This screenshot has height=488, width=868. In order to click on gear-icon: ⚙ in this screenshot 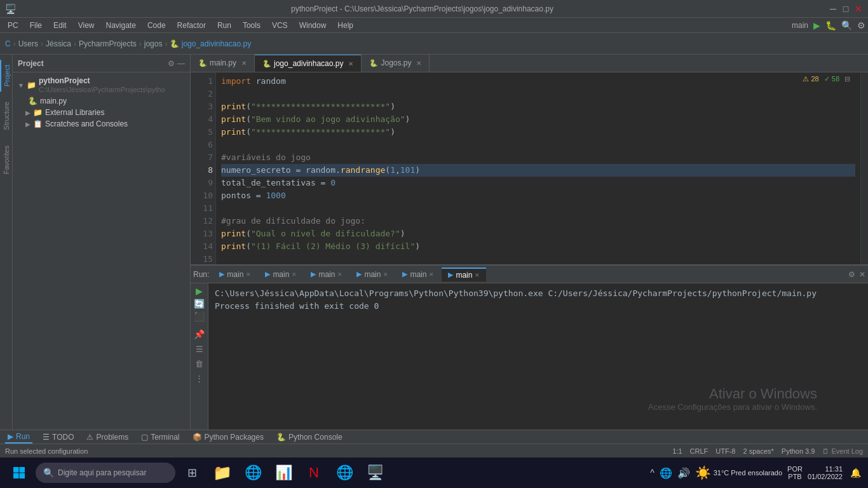, I will do `click(172, 64)`.